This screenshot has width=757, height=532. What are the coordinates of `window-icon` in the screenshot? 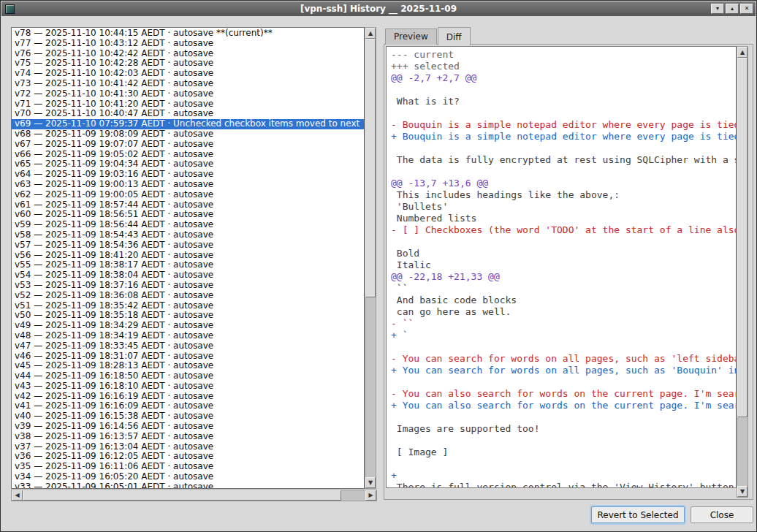 It's located at (10, 9).